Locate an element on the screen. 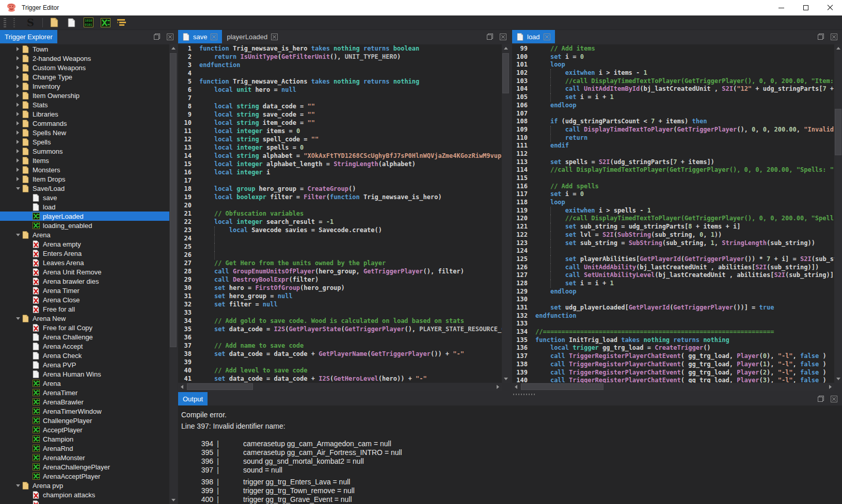 The height and width of the screenshot is (504, 842). comment-list-button is located at coordinates (122, 23).